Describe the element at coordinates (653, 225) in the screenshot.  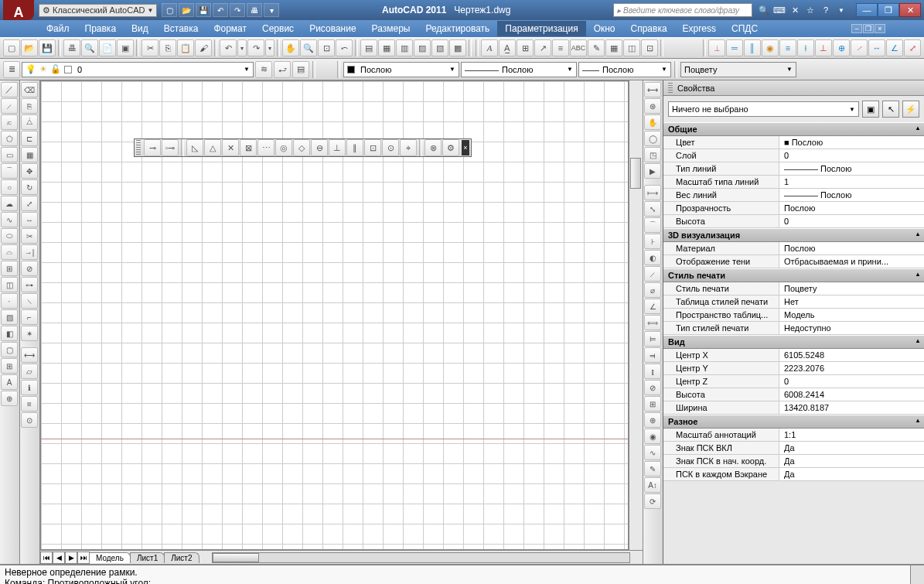
I see `dim-arc-icon: ⌒` at that location.